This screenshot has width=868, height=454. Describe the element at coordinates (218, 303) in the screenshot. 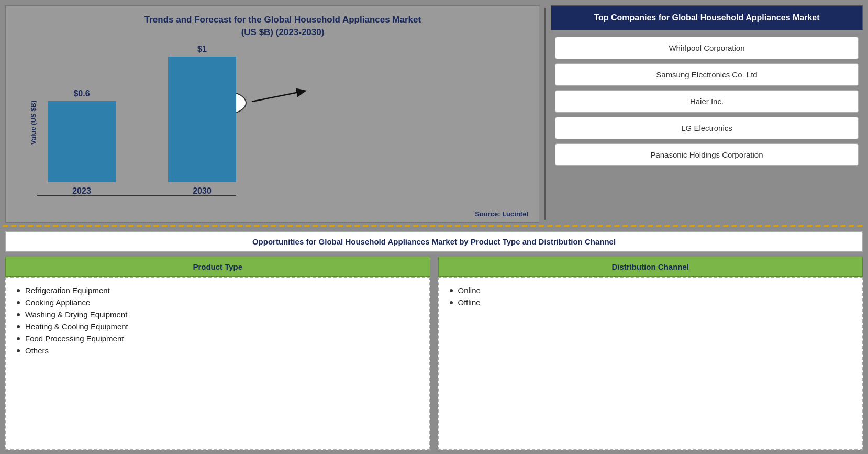

I see `list-item: Cooking Appliance` at that location.